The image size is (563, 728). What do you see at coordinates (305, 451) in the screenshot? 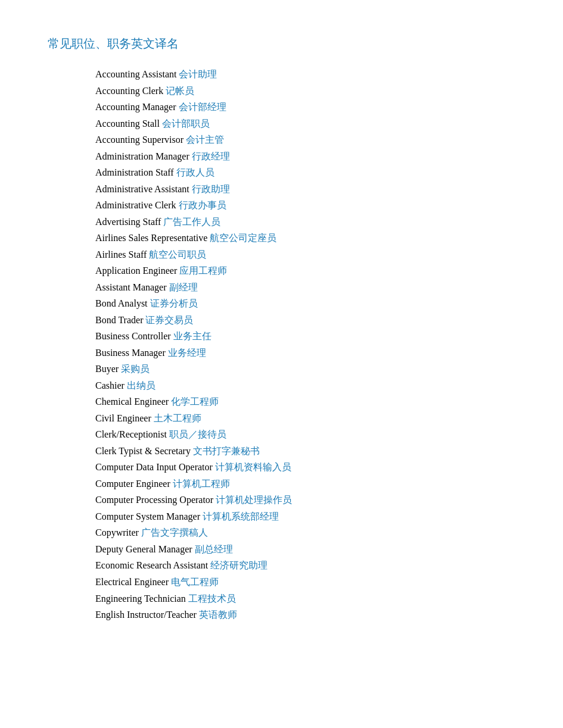
I see `list-item: Clerk Typist & Secretary 文书打字兼秘书` at bounding box center [305, 451].